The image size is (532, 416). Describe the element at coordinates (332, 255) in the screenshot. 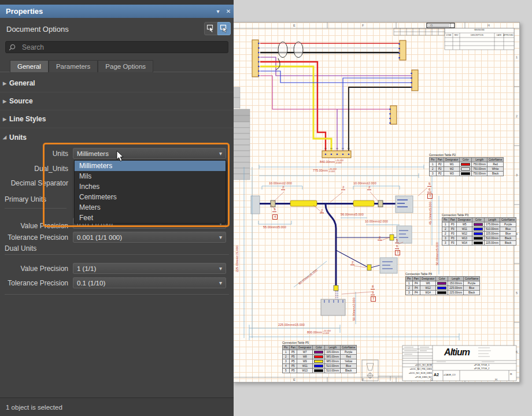

I see `harness-trunk` at that location.